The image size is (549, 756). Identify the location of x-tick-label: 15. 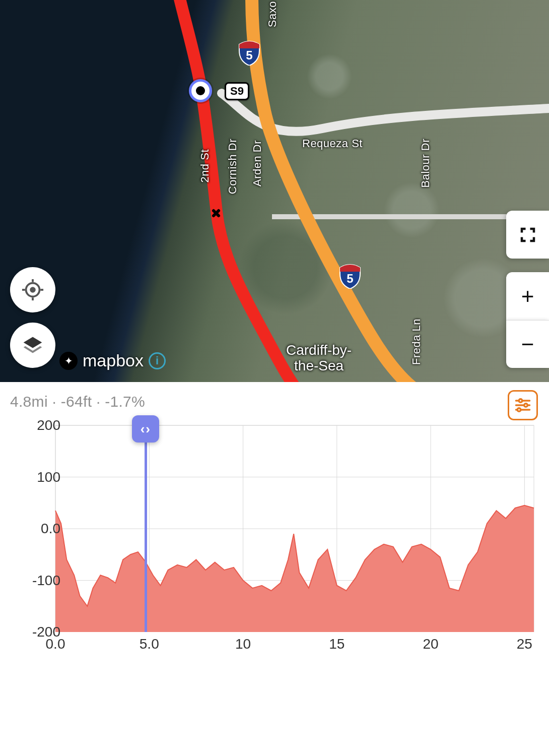
(336, 644).